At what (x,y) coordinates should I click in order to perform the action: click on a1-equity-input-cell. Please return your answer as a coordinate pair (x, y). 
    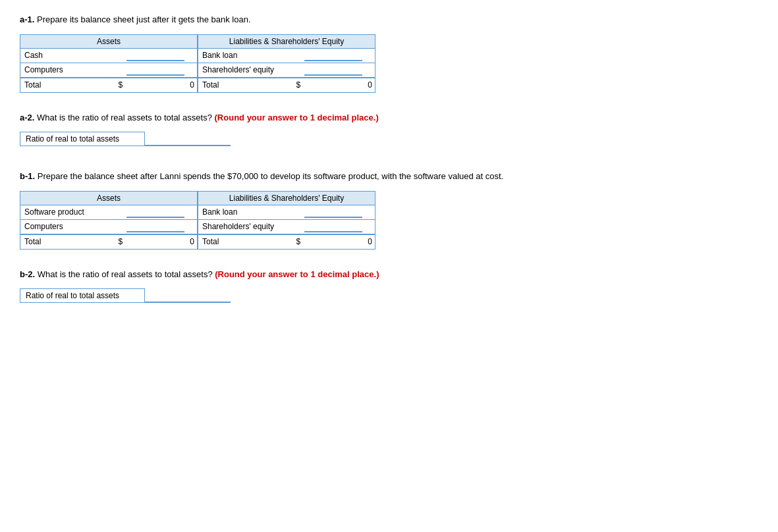
    Looking at the image, I should click on (339, 70).